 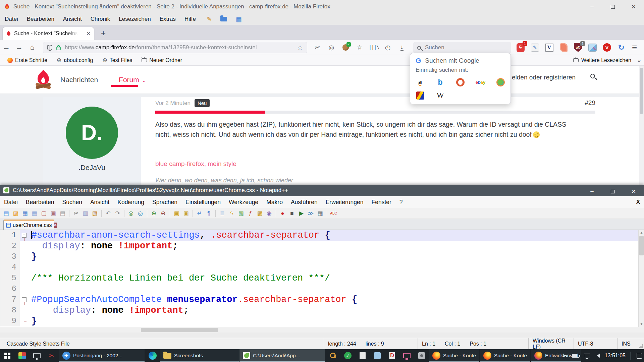 What do you see at coordinates (101, 19) in the screenshot?
I see `firefox-menu-chronik: Chronik` at bounding box center [101, 19].